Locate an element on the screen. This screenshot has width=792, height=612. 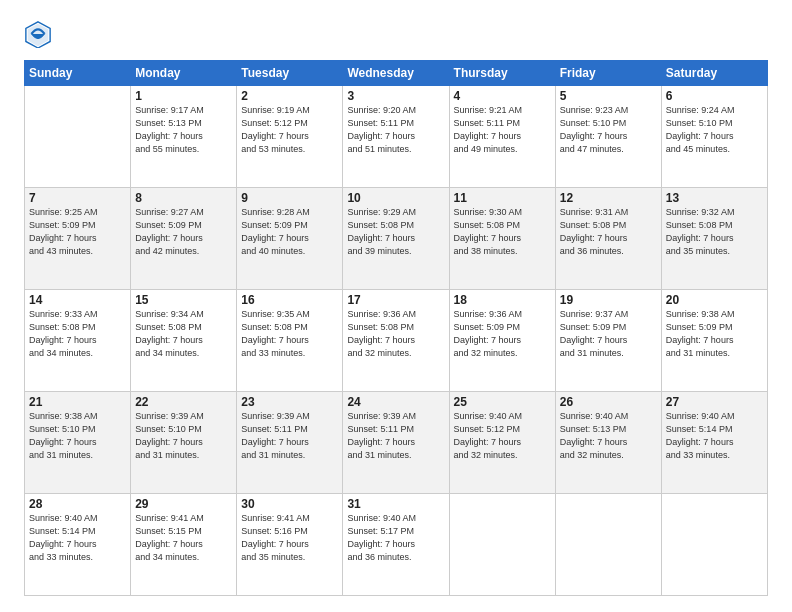
day-cell: 10Sunrise: 9:29 AM Sunset: 5:08 PM Dayli… is located at coordinates (396, 239).